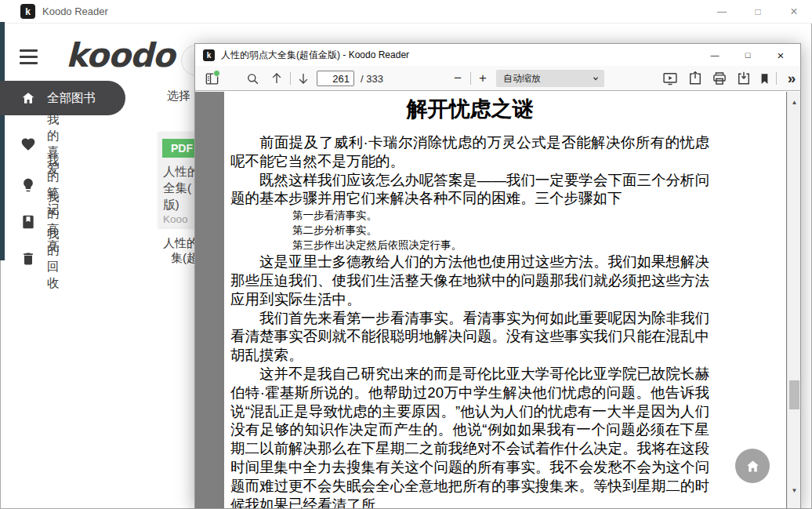  I want to click on bookmark-icon, so click(764, 78).